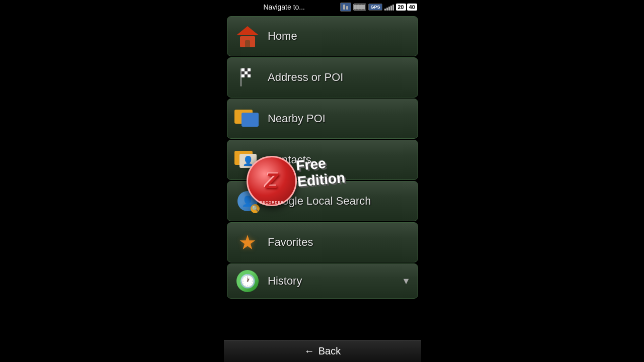  Describe the element at coordinates (323, 7) in the screenshot. I see `status-bar: Navigate to... GPS` at that location.